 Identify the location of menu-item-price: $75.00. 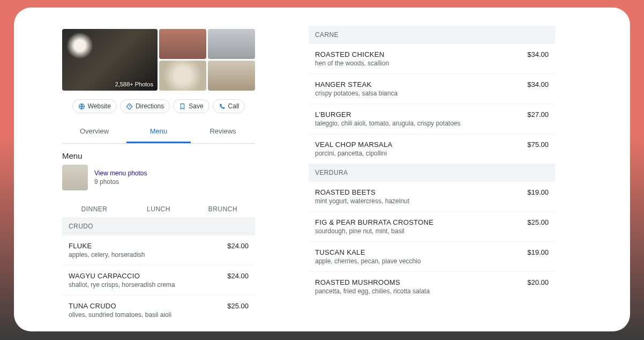
(538, 145).